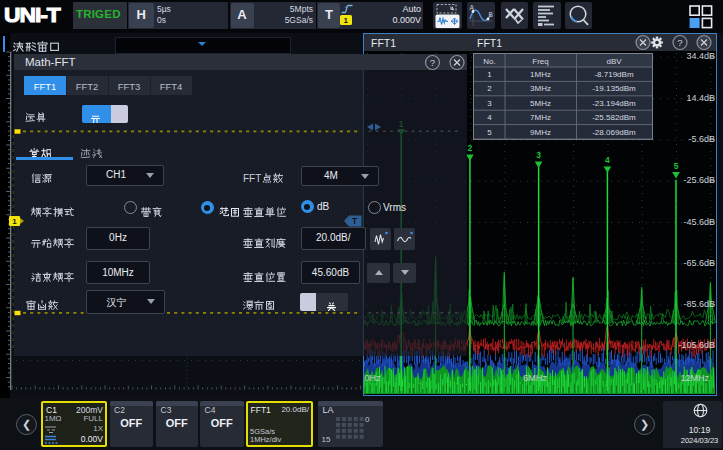  What do you see at coordinates (614, 62) in the screenshot?
I see `svg-text: dBV` at bounding box center [614, 62].